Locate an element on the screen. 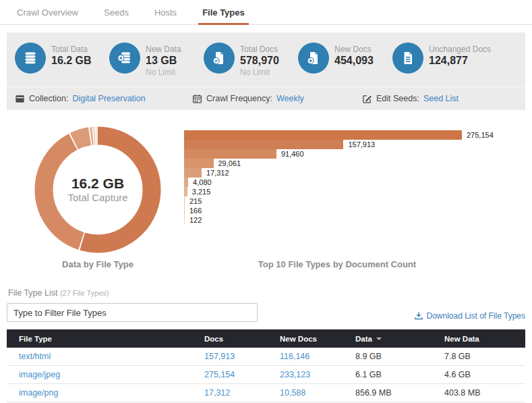 This screenshot has width=532, height=403. column-header-new-data: New Data is located at coordinates (485, 339).